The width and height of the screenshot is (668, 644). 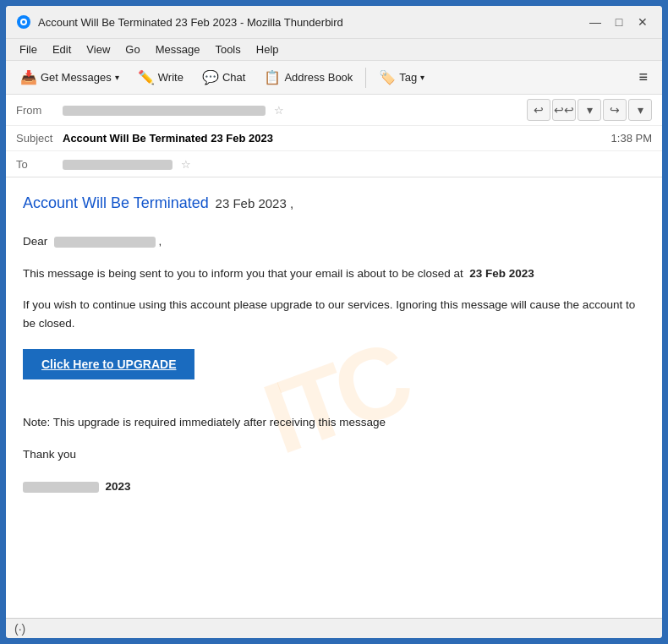 I want to click on to-value: ☆, so click(x=357, y=164).